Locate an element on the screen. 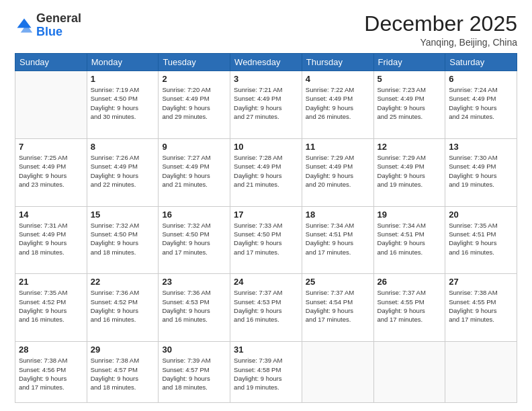 This screenshot has width=532, height=411. day-number: 23 is located at coordinates (194, 282).